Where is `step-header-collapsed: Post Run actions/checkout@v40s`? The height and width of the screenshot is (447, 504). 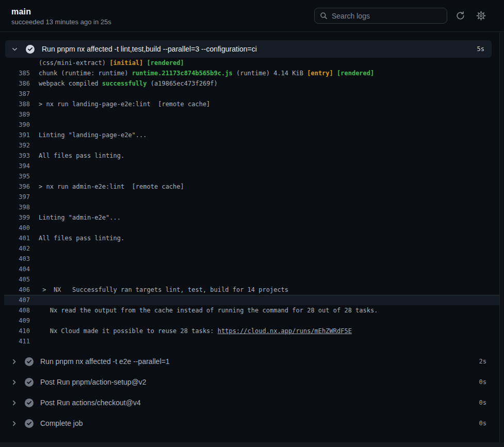
step-header-collapsed: Post Run actions/checkout@v40s is located at coordinates (250, 403).